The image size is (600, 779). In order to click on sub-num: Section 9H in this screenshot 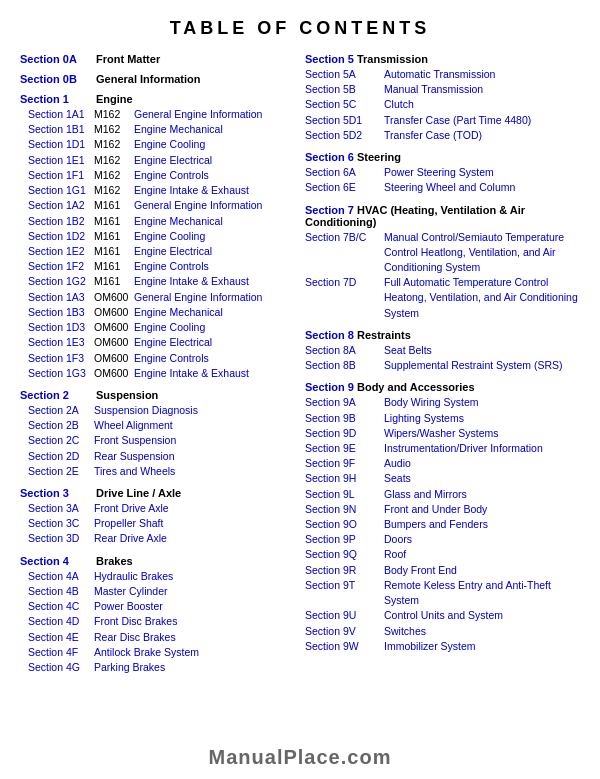, I will do `click(342, 478)`.